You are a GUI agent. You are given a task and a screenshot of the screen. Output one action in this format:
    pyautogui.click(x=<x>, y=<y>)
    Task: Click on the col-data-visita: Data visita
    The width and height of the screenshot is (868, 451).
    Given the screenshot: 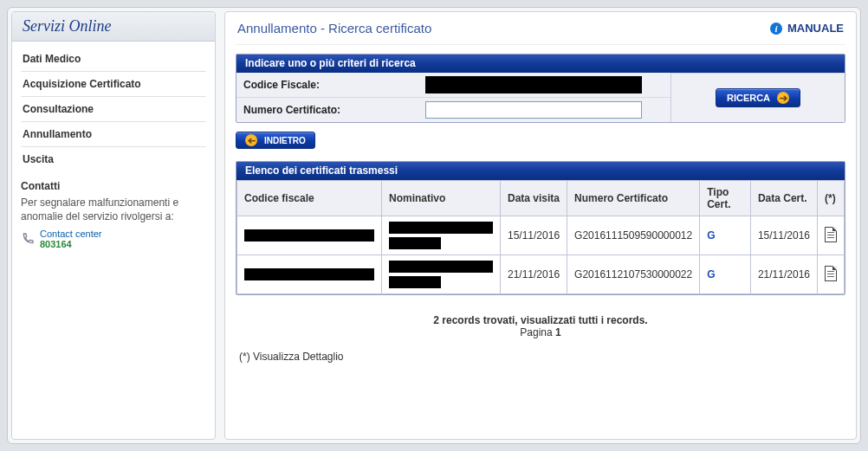 What is the action you would take?
    pyautogui.click(x=534, y=199)
    